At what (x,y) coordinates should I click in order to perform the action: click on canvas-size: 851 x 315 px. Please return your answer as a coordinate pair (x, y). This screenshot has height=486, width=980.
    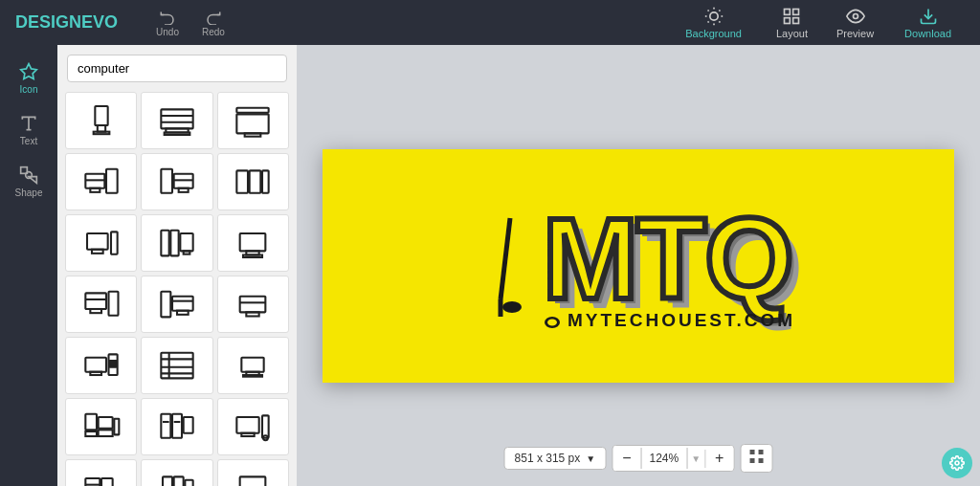
    Looking at the image, I should click on (547, 458).